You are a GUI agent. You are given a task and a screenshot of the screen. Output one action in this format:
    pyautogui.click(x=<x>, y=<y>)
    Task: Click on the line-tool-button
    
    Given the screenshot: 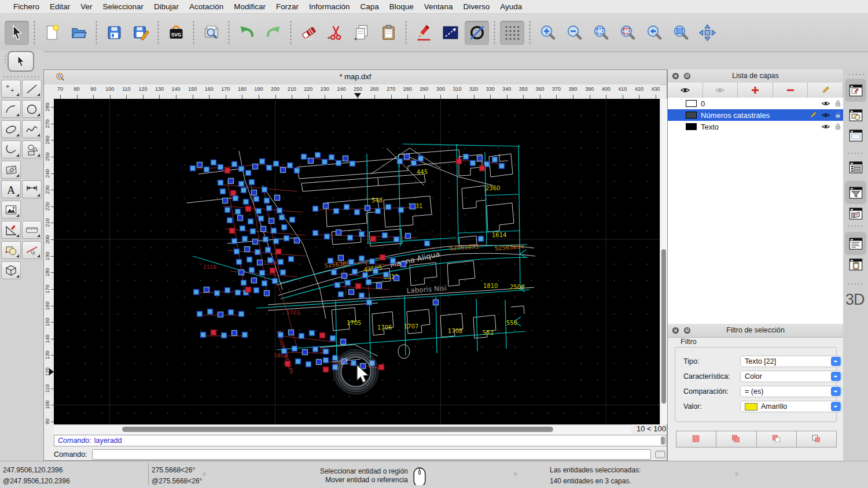 What is the action you would take?
    pyautogui.click(x=32, y=89)
    